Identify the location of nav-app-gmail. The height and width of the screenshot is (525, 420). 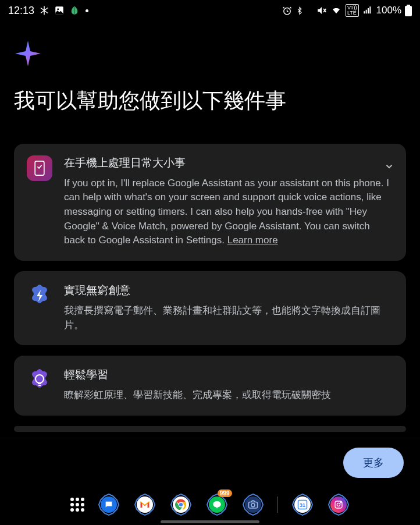
(145, 505).